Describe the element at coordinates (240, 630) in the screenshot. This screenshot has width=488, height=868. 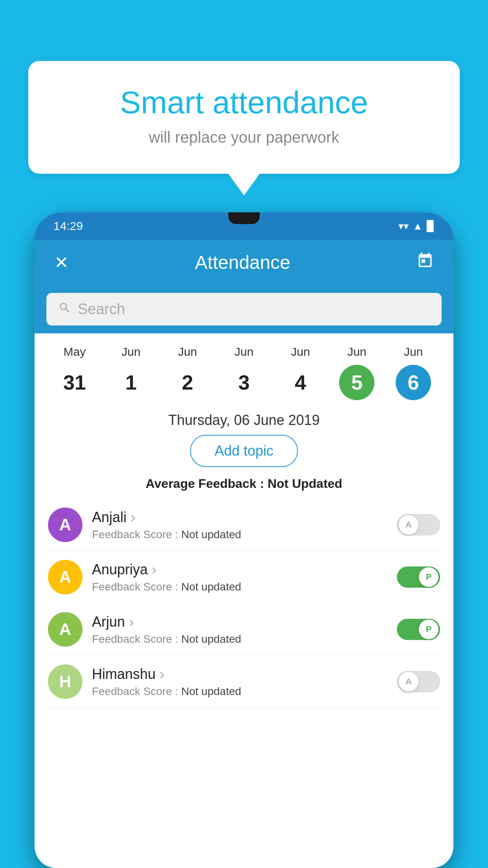
I see `student-info-2: ArjunFeedback Score : Not updated` at that location.